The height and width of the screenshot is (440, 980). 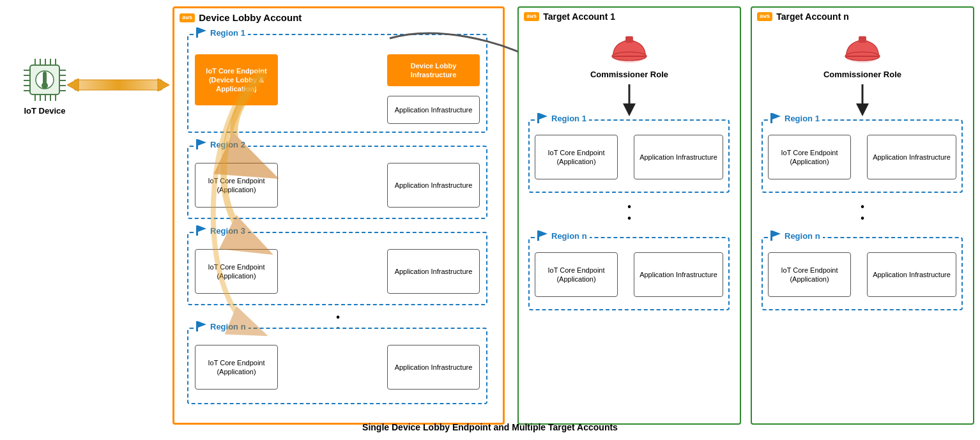 What do you see at coordinates (862, 17) in the screenshot?
I see `target-account-n-header: aws Target Account n` at bounding box center [862, 17].